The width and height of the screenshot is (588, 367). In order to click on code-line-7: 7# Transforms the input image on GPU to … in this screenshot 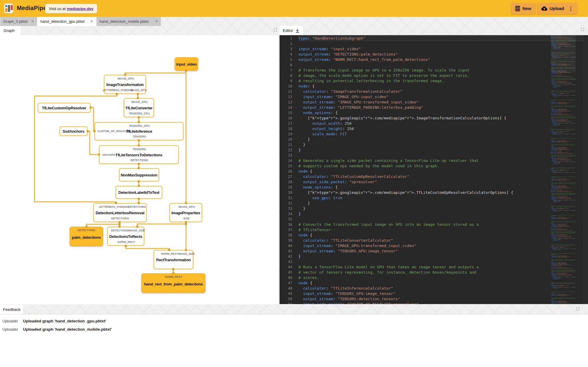, I will do `click(434, 70)`.